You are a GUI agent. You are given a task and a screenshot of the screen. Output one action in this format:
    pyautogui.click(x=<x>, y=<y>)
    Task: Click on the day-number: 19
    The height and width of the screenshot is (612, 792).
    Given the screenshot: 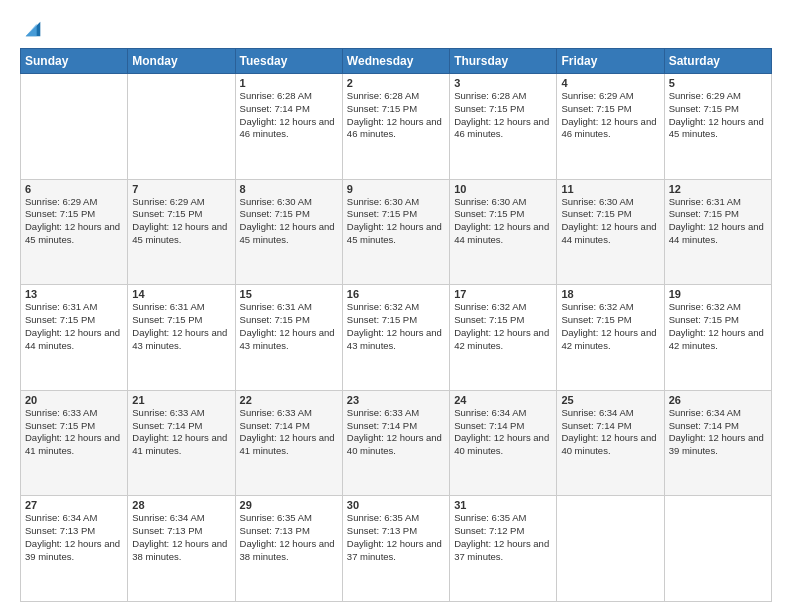 What is the action you would take?
    pyautogui.click(x=718, y=294)
    